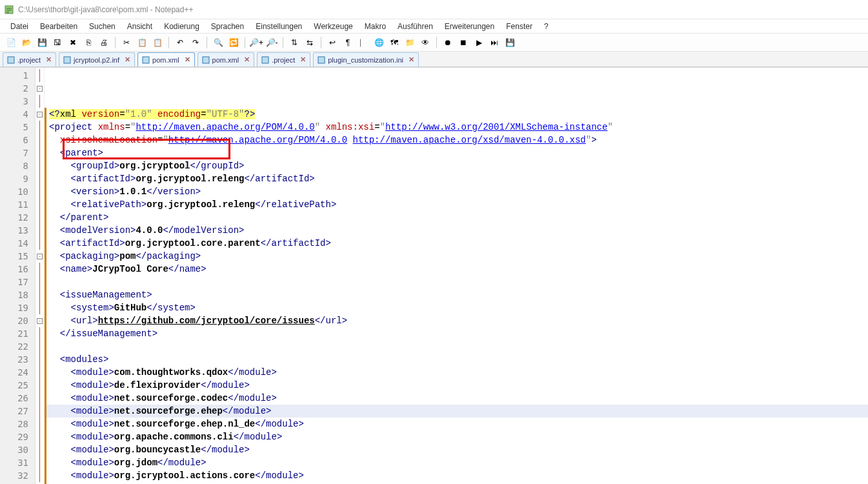 This screenshot has height=484, width=868. Describe the element at coordinates (17, 411) in the screenshot. I see `line-number: 27` at that location.